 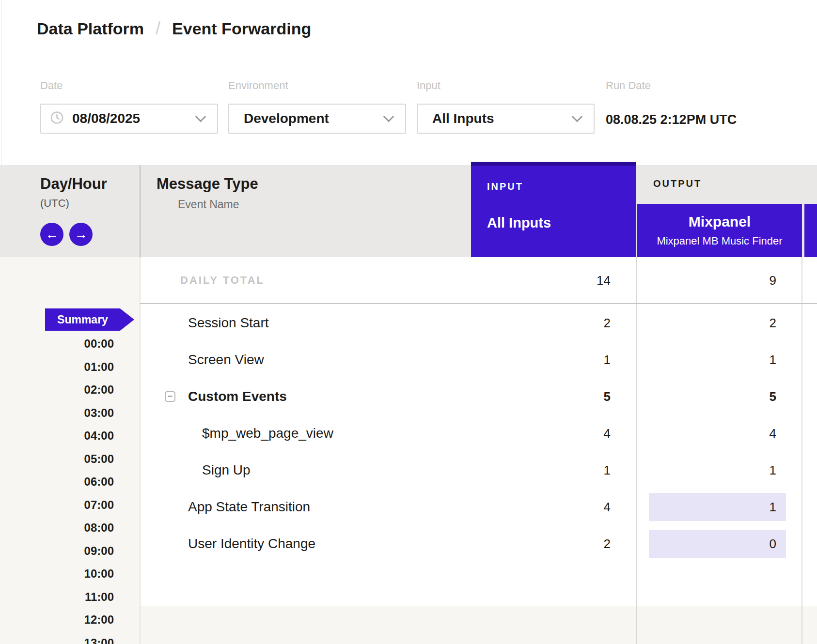 I want to click on row-divider, so click(x=479, y=304).